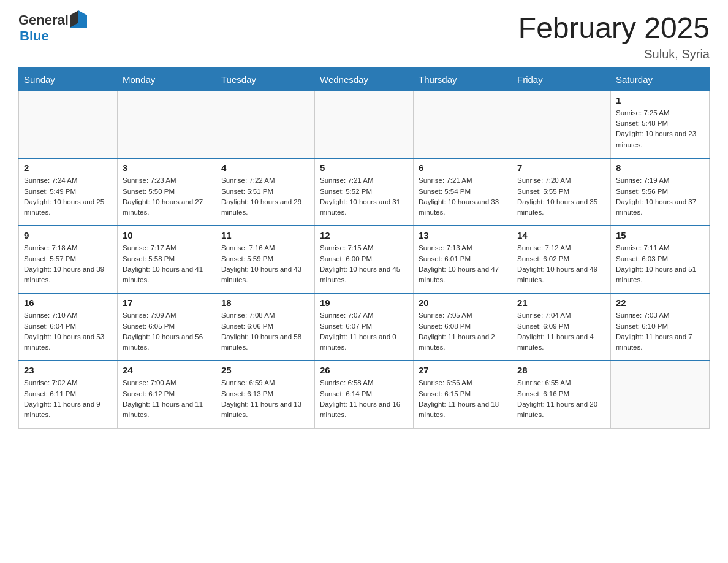  Describe the element at coordinates (561, 192) in the screenshot. I see `table-row: 7Sunrise: 7:20 AMSunset: 5:55 PMDaylight…` at that location.